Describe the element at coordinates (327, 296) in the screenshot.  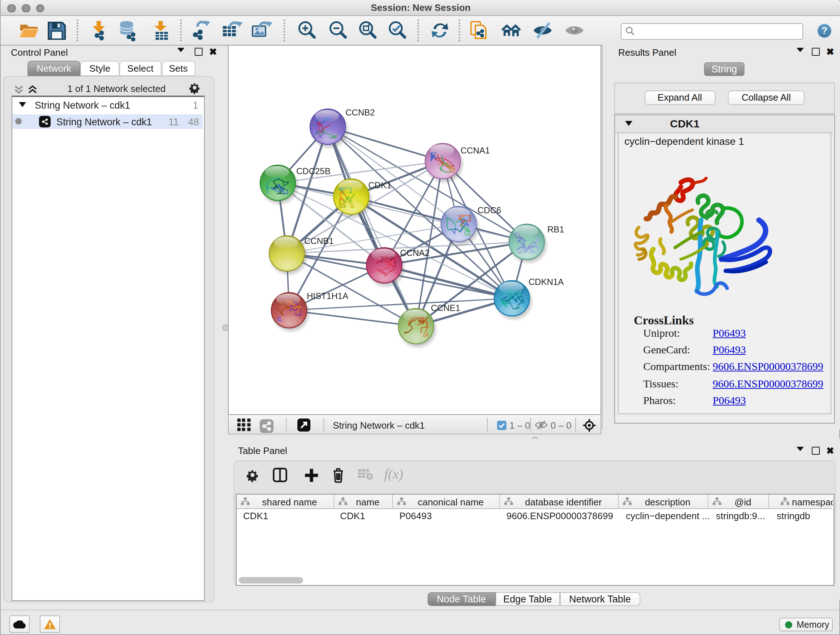
I see `svg-text: HIST1H1A` at that location.